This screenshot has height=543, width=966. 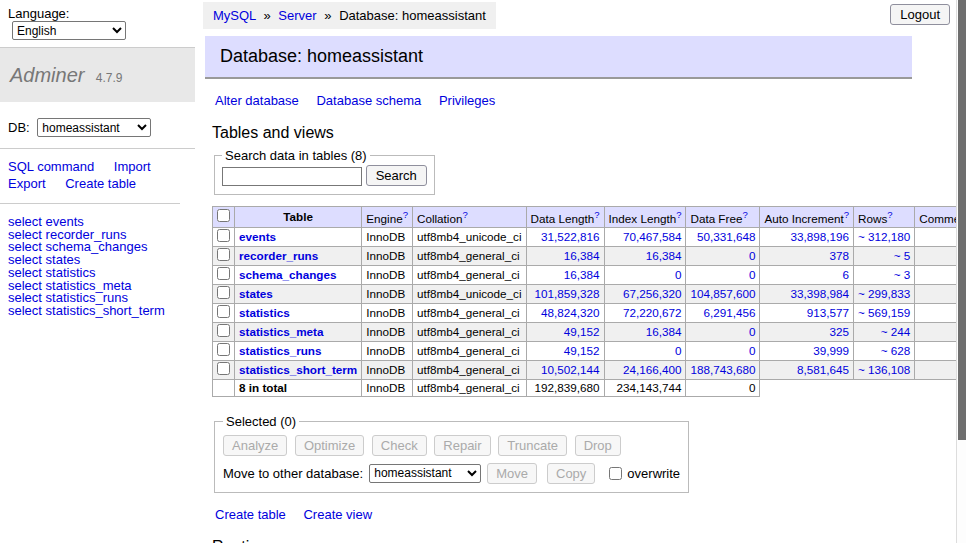 I want to click on table-name-link: statistics_runs, so click(x=280, y=350).